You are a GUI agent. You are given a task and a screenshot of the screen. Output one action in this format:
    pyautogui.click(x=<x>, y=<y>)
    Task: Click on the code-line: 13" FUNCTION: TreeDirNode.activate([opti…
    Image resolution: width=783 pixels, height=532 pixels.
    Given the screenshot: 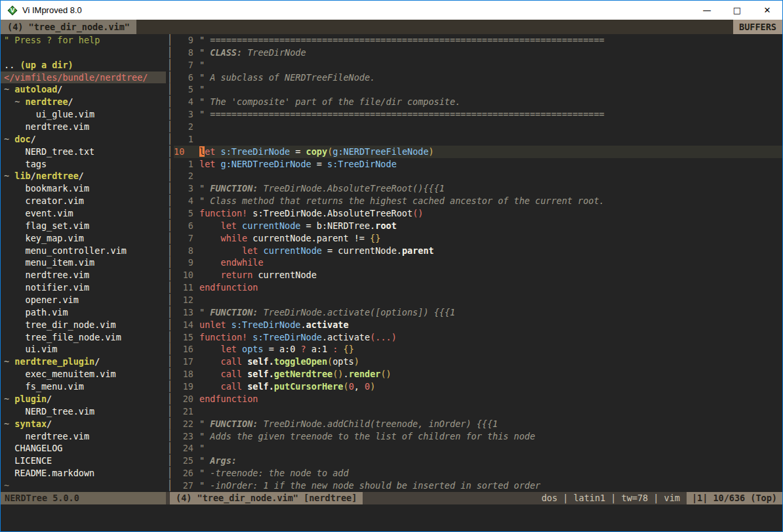 What is the action you would take?
    pyautogui.click(x=478, y=312)
    